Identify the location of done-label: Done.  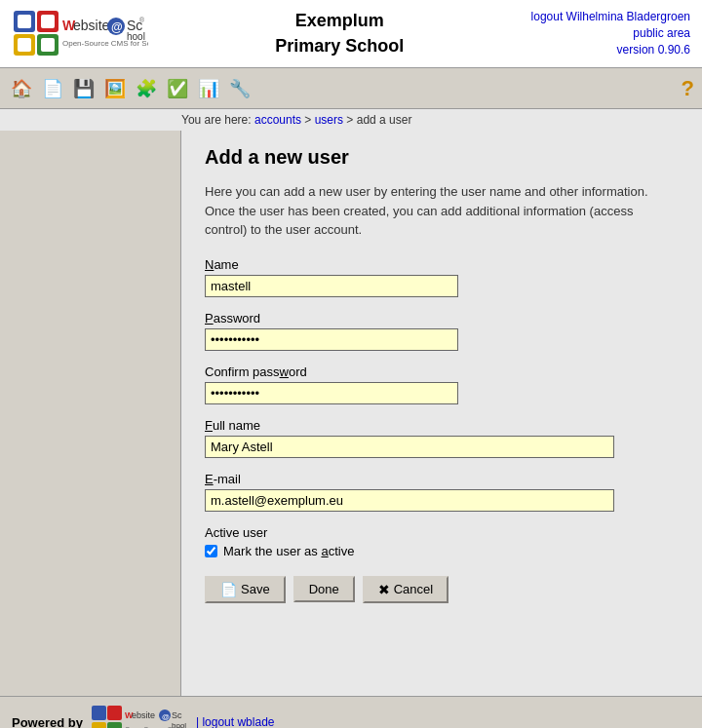
(324, 589).